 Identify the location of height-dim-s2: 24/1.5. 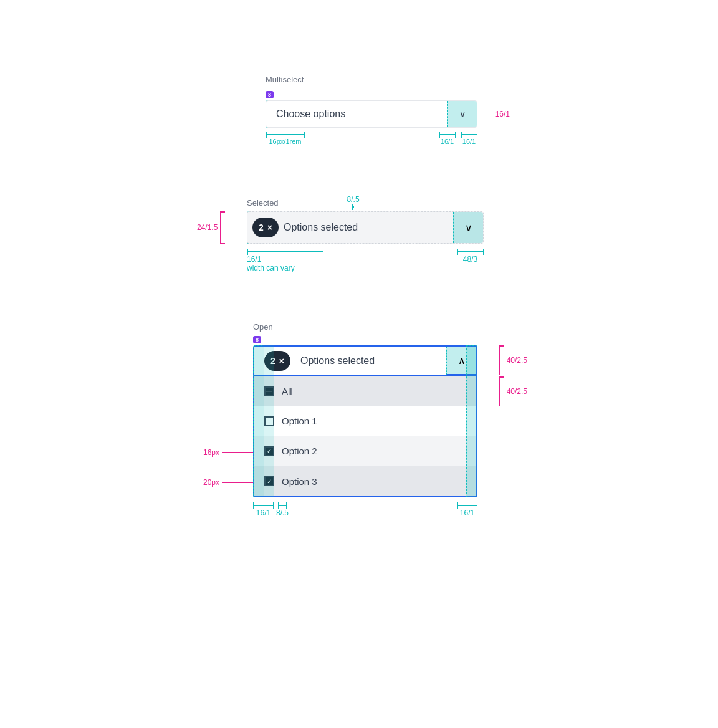
(207, 228).